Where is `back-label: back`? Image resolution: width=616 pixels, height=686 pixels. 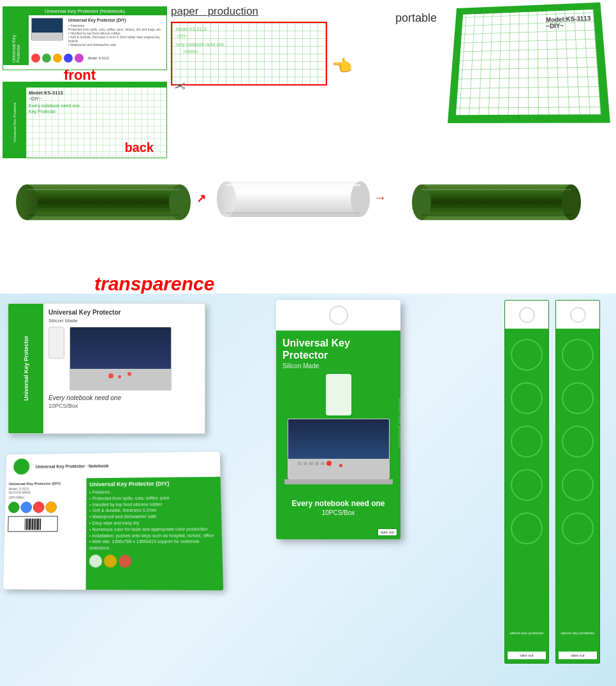 back-label: back is located at coordinates (139, 148).